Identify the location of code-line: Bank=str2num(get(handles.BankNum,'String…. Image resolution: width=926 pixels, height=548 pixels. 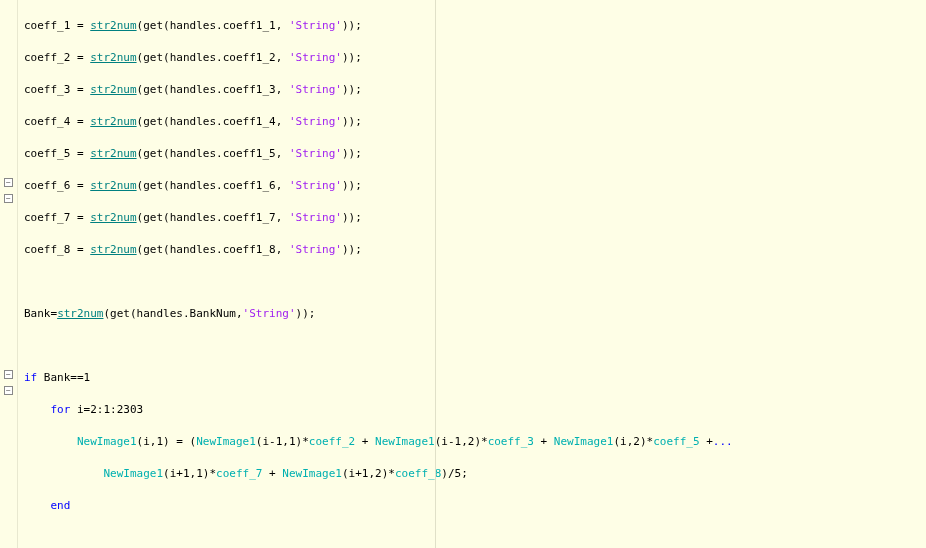
(475, 314).